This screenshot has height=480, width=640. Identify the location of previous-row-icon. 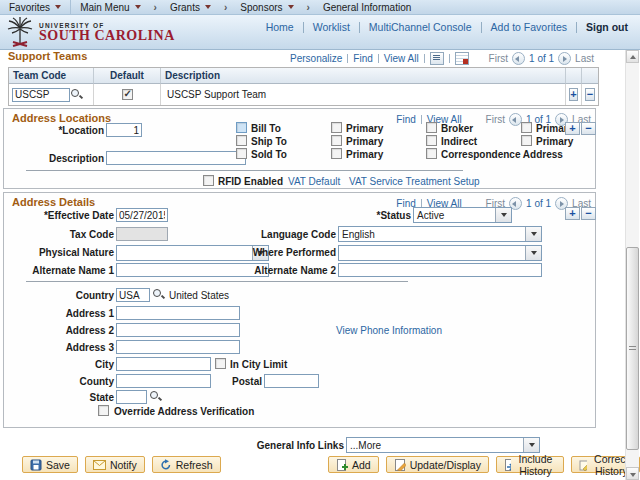
(518, 58).